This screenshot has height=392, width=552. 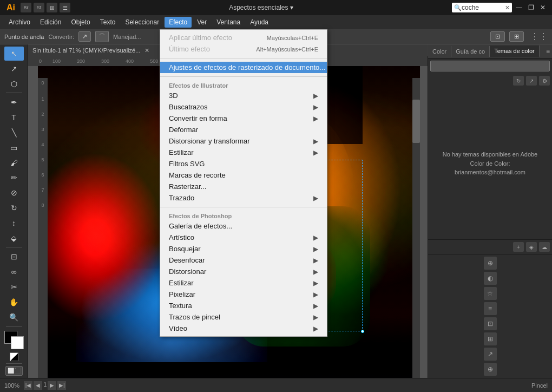 I want to click on tool-eraser: ⊘, so click(x=14, y=193).